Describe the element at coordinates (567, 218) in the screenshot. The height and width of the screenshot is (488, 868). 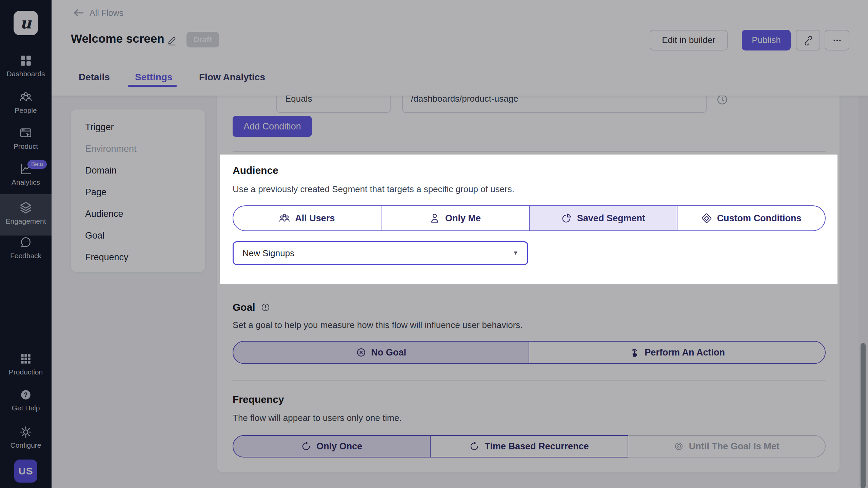
I see `pie-chart-icon` at that location.